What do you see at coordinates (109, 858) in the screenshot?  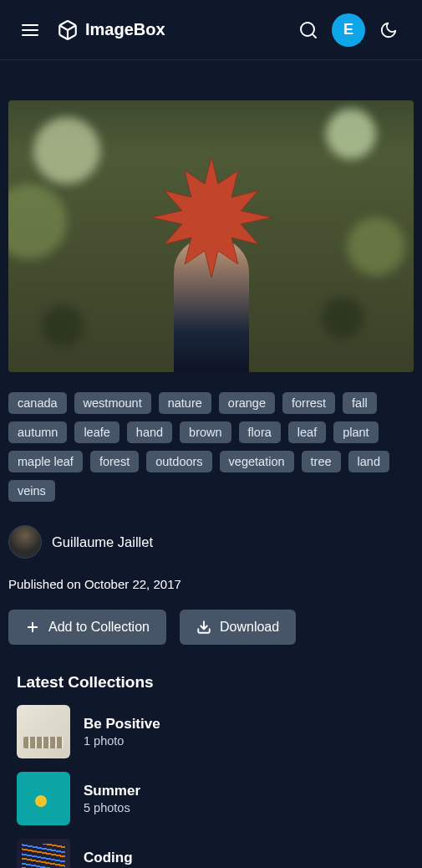 I see `collection-title: Coding` at bounding box center [109, 858].